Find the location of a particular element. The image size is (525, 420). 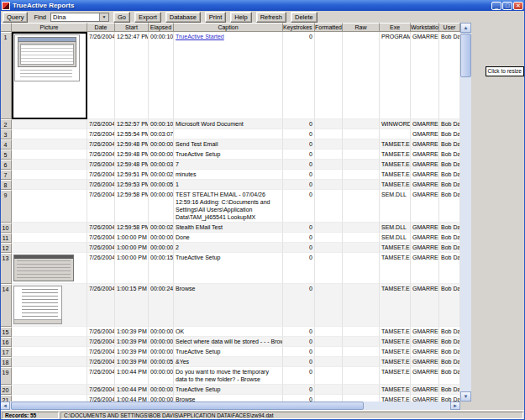

table-row: 107/26/200412:59:58 PM00:00:02Stealth EM… is located at coordinates (230, 228).